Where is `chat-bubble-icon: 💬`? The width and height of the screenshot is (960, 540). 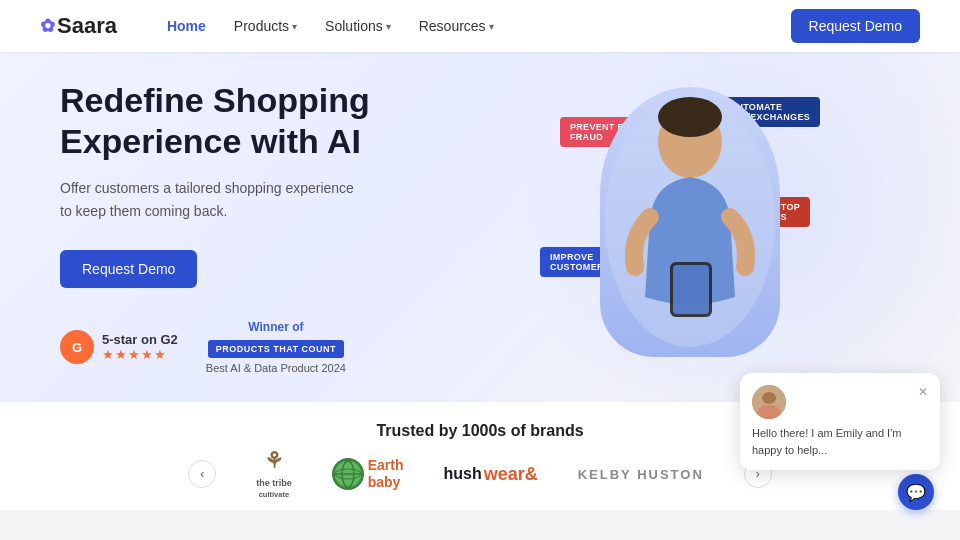
chat-bubble-icon: 💬 is located at coordinates (916, 492).